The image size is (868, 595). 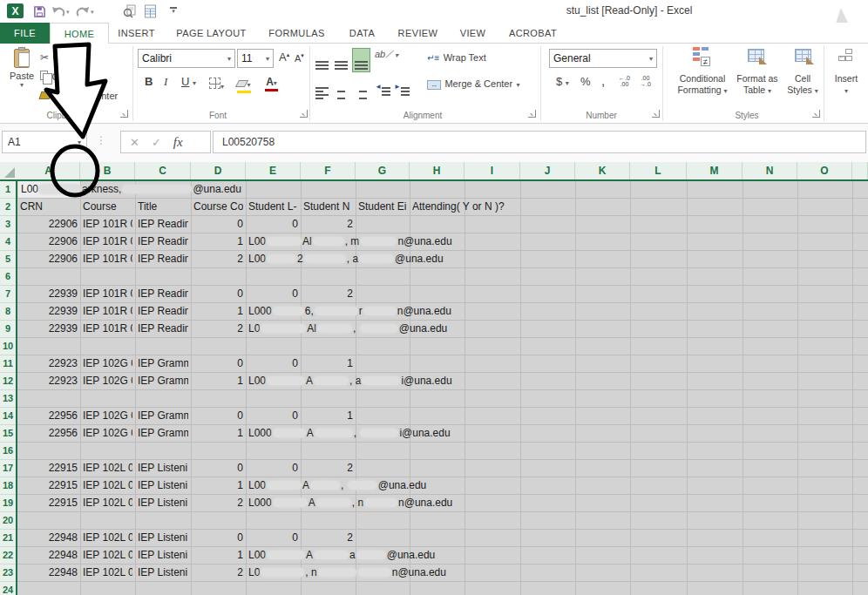 I want to click on tab-review: REVIEW, so click(x=418, y=33).